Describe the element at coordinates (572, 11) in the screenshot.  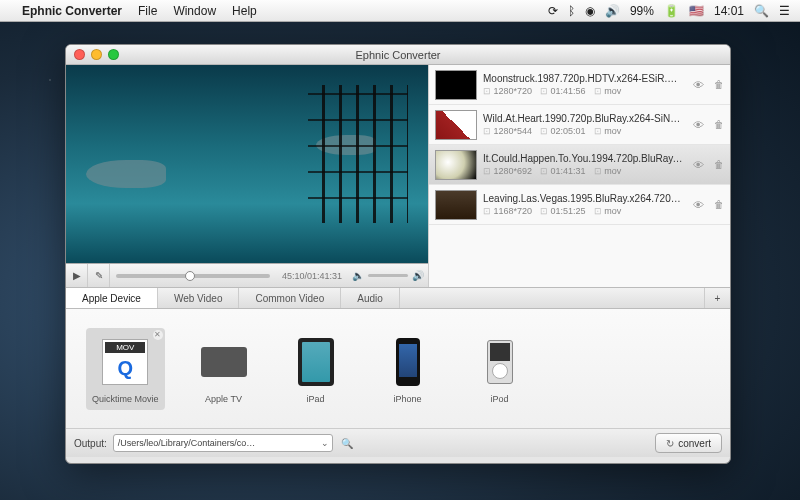
I see `bluetooth-icon: ᛒ` at that location.